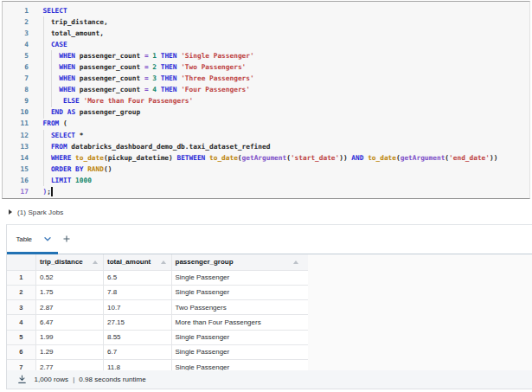 The image size is (532, 392). I want to click on line-number: 16, so click(16, 180).